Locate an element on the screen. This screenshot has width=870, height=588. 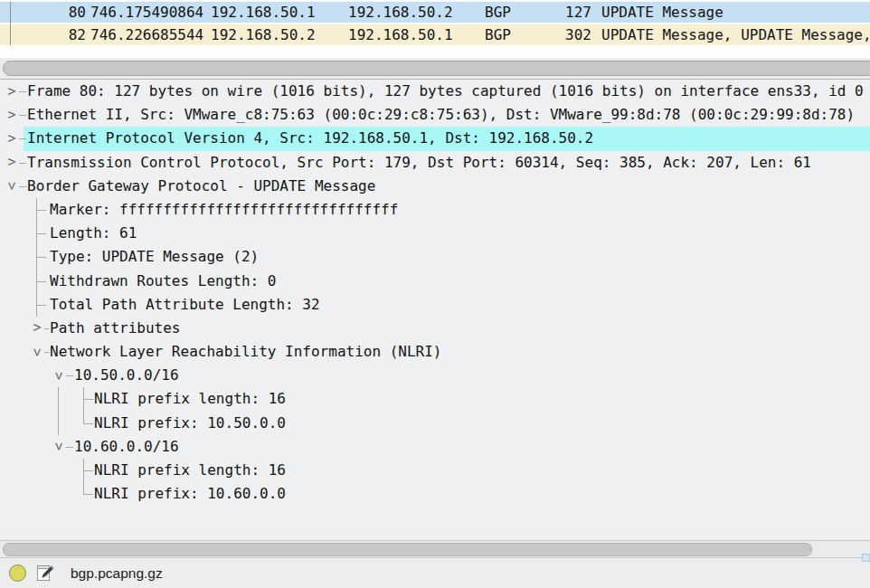
packet-col-no: 80 is located at coordinates (56, 13).